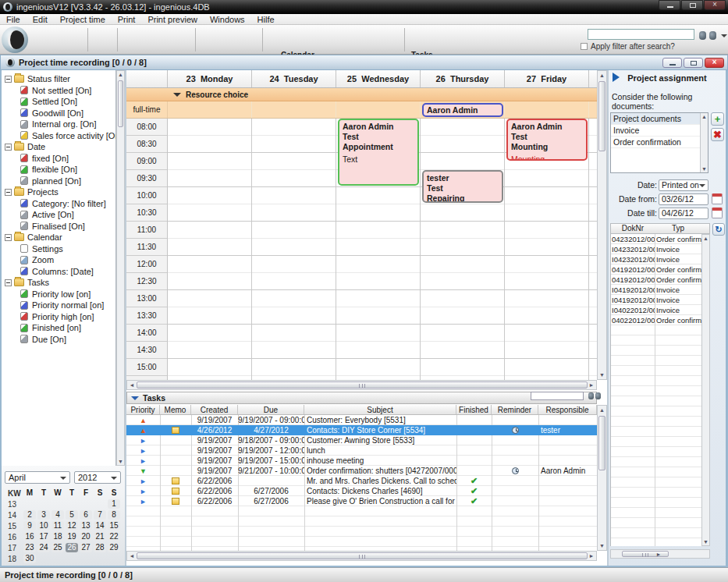  I want to click on tree-item-priority-low: Priority low [on], so click(59, 295).